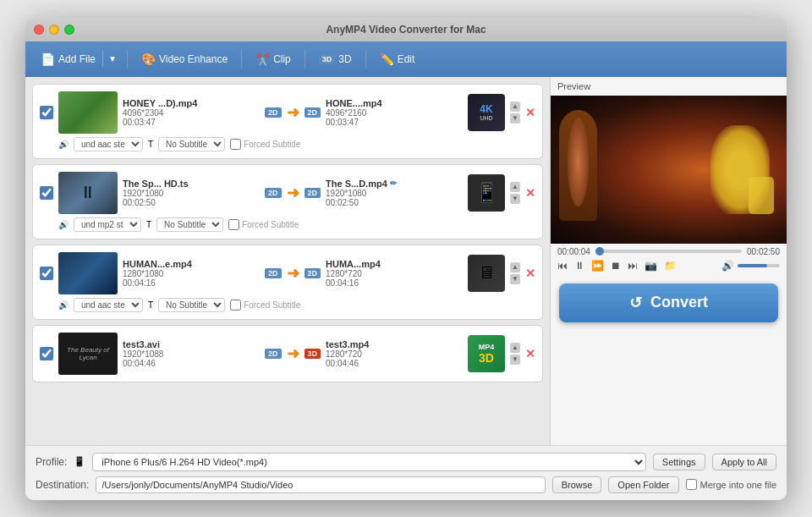 The height and width of the screenshot is (517, 812). I want to click on fast-forward-button: ⏩, so click(597, 266).